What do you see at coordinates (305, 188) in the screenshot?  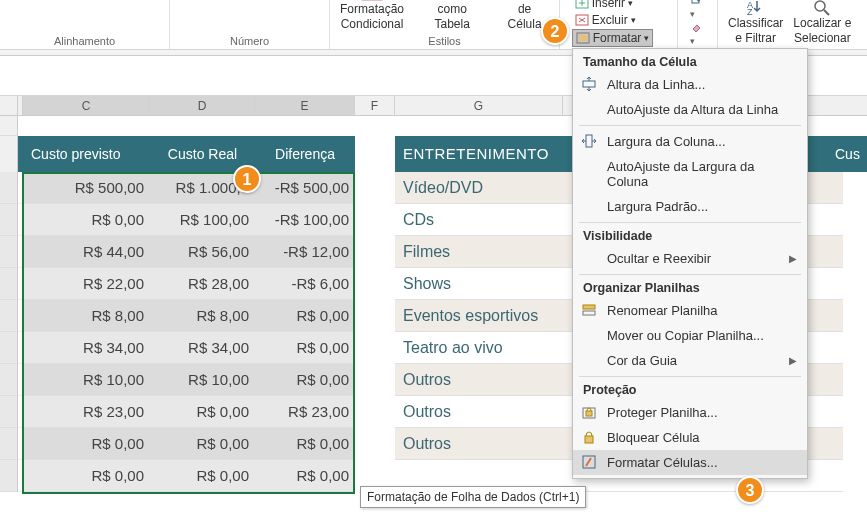 I see `cell: -R$ 500,00` at bounding box center [305, 188].